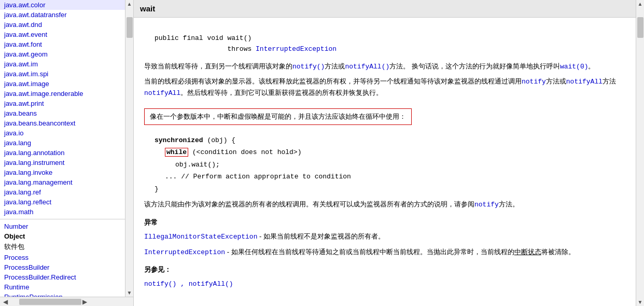 Image resolution: width=644 pixels, height=306 pixels. I want to click on main-scroll-down-arrow: ▼, so click(640, 302).